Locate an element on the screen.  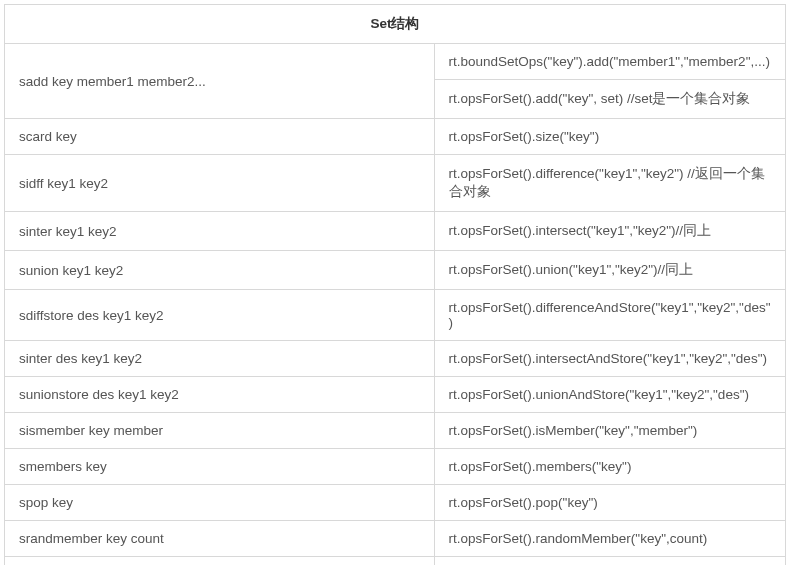
table-row: sismember key member rt.opsForSet().isMe… is located at coordinates (396, 431).